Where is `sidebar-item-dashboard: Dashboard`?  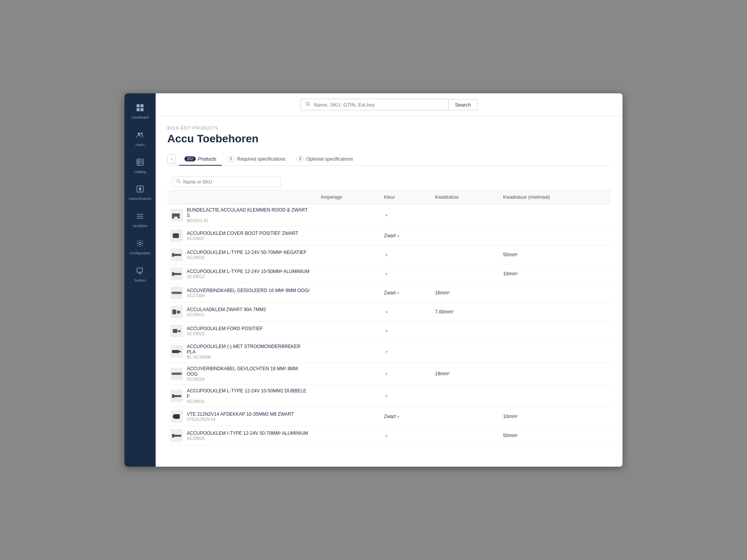
sidebar-item-dashboard: Dashboard is located at coordinates (140, 112).